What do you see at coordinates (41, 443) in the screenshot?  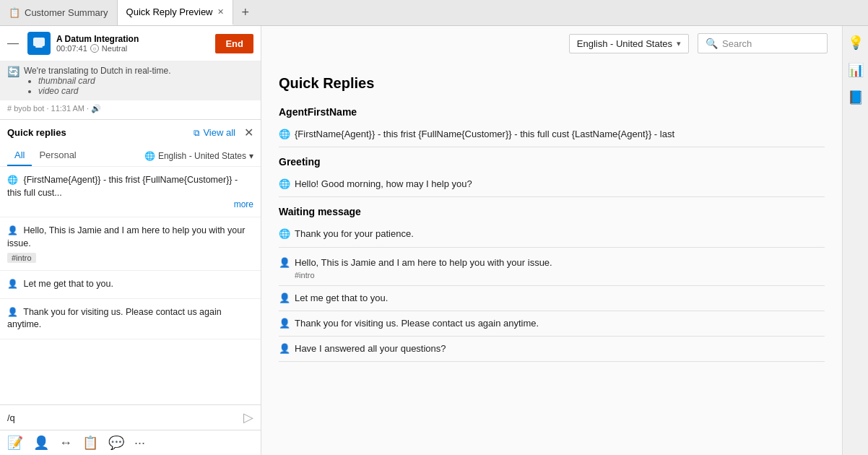 I see `toolbar-agent-icon: 👤` at bounding box center [41, 443].